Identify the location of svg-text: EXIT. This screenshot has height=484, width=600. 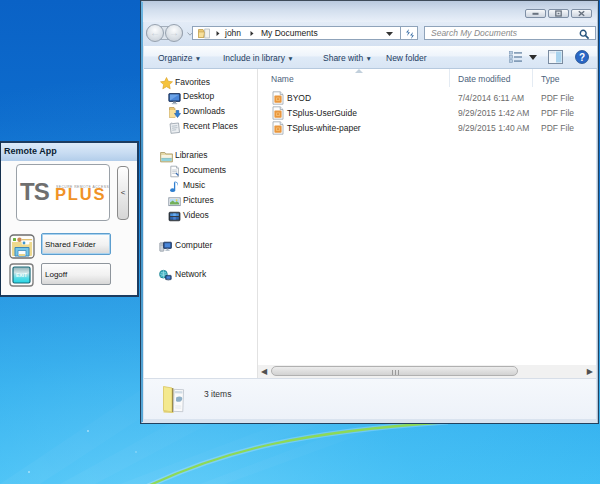
(22, 275).